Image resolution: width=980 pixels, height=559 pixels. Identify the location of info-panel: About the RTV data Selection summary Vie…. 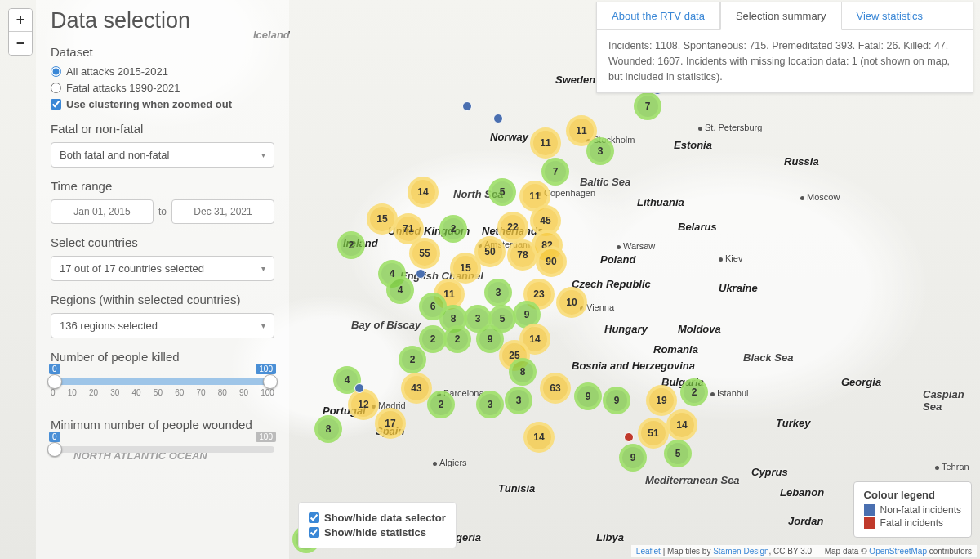
(785, 47).